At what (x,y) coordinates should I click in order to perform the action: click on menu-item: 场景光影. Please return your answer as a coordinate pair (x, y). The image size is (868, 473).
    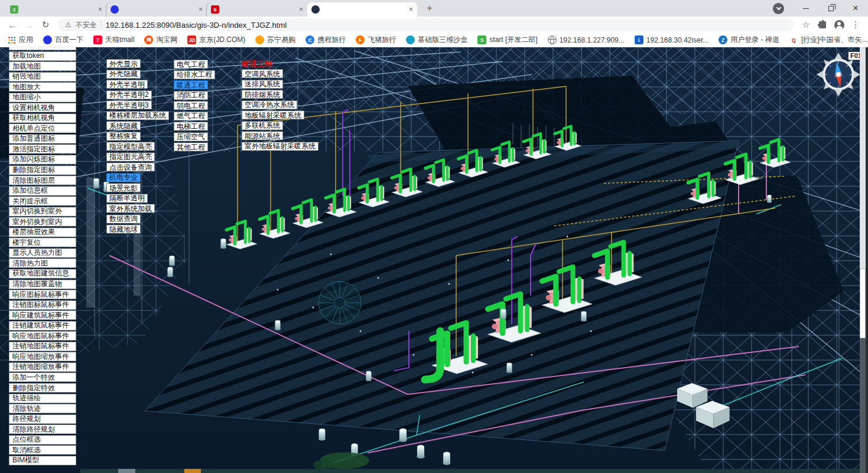
    Looking at the image, I should click on (123, 188).